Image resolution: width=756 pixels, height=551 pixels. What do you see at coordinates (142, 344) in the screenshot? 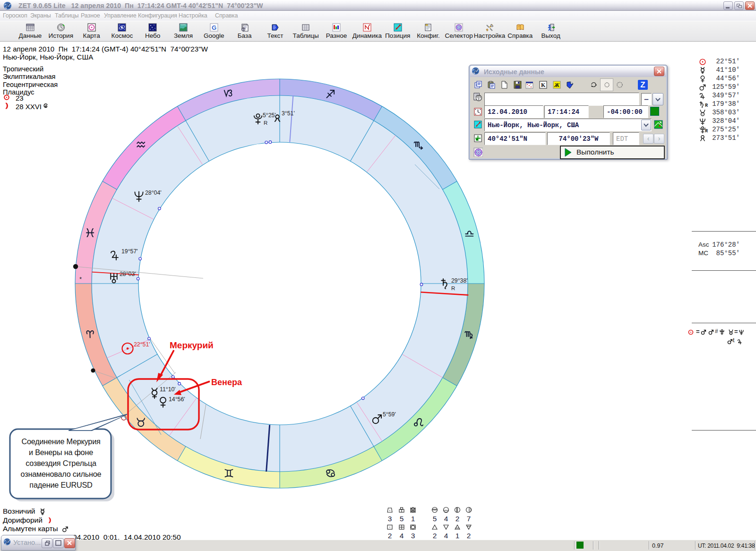
I see `svg-text: 22°51'` at bounding box center [142, 344].